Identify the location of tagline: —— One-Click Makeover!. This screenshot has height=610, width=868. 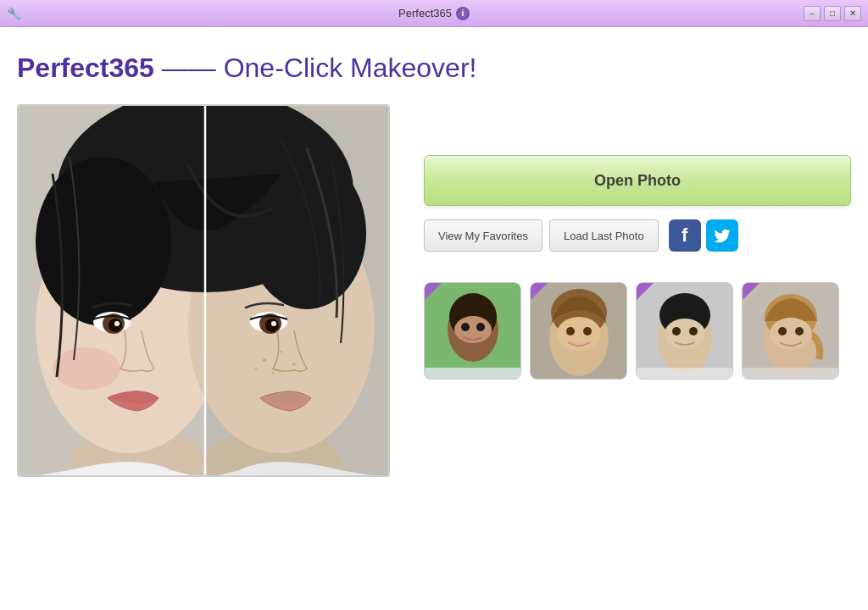
(320, 68).